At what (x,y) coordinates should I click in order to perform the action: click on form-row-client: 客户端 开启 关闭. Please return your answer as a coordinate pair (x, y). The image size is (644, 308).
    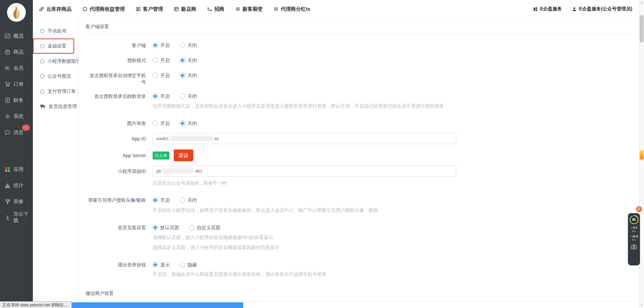
    Looking at the image, I should click on (362, 46).